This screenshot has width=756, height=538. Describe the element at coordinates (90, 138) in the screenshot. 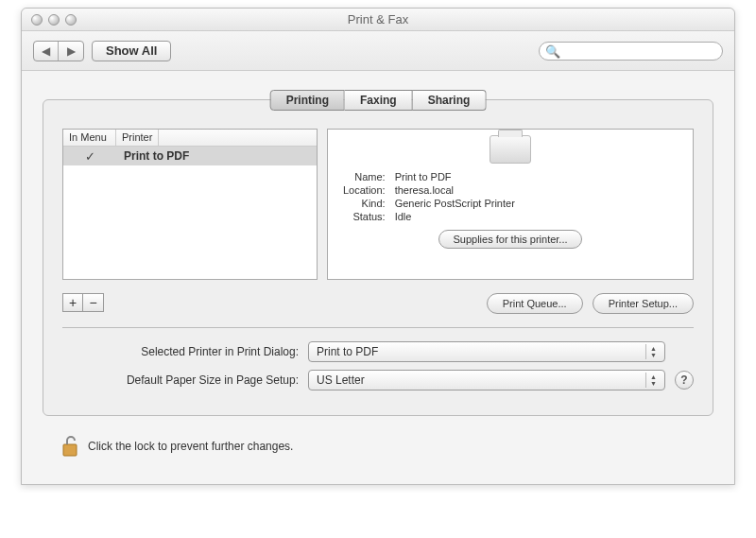

I see `column-header-in-menu: In Menu` at that location.